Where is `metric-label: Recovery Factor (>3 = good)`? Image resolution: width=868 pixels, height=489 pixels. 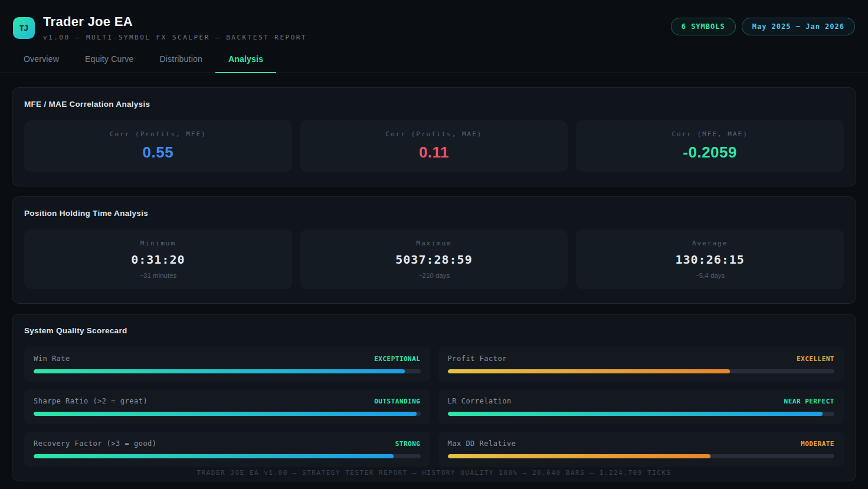 metric-label: Recovery Factor (>3 = good) is located at coordinates (96, 444).